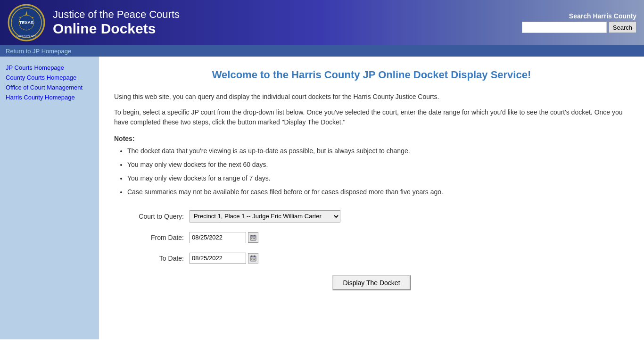 Image resolution: width=644 pixels, height=362 pixels. I want to click on to-date-calendar-icon, so click(253, 258).